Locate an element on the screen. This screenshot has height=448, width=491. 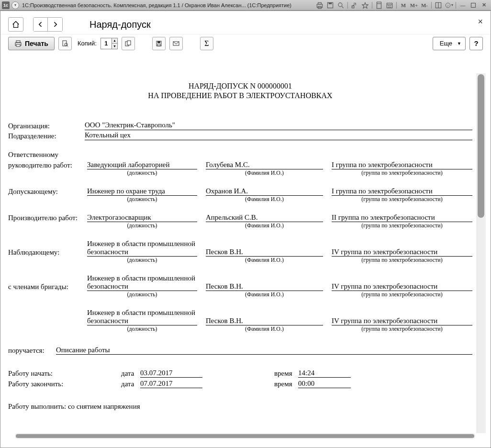
more-button: Еще ▼ is located at coordinates (449, 44).